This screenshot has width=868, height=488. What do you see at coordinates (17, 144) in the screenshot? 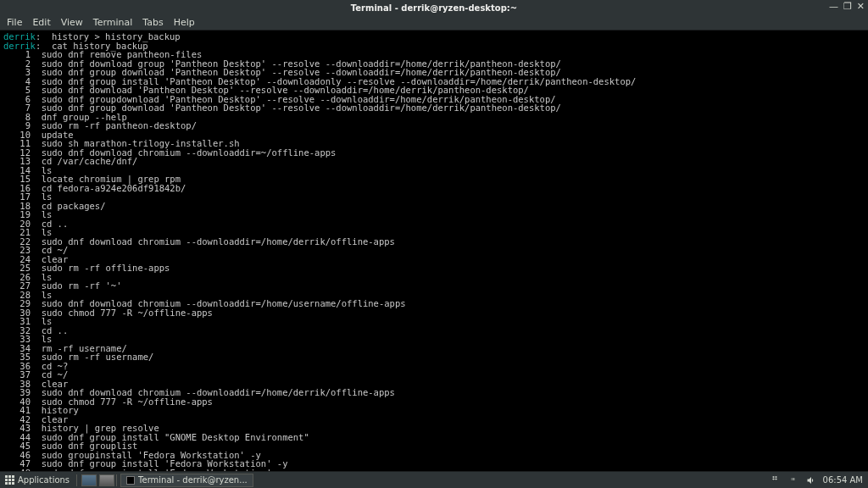
I see `history-number: 11` at bounding box center [17, 144].